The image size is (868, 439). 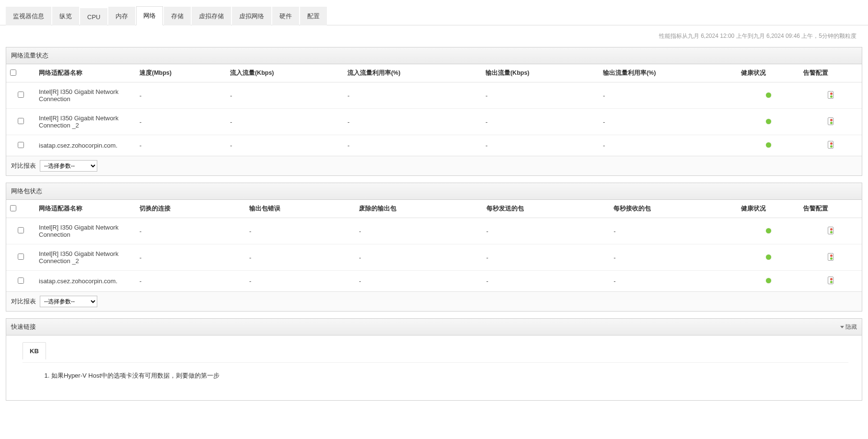 What do you see at coordinates (286, 16) in the screenshot?
I see `tab-硬件: 硬件` at bounding box center [286, 16].